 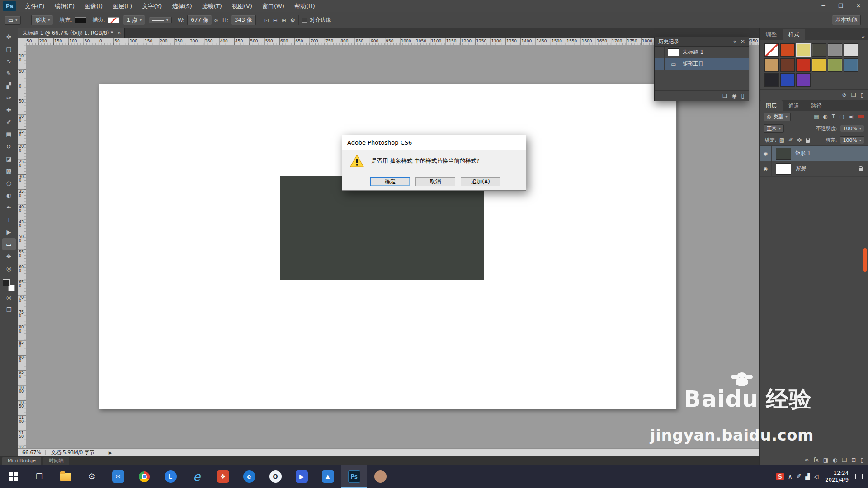 I want to click on workspace-switcher: 基本功能, so click(x=846, y=20).